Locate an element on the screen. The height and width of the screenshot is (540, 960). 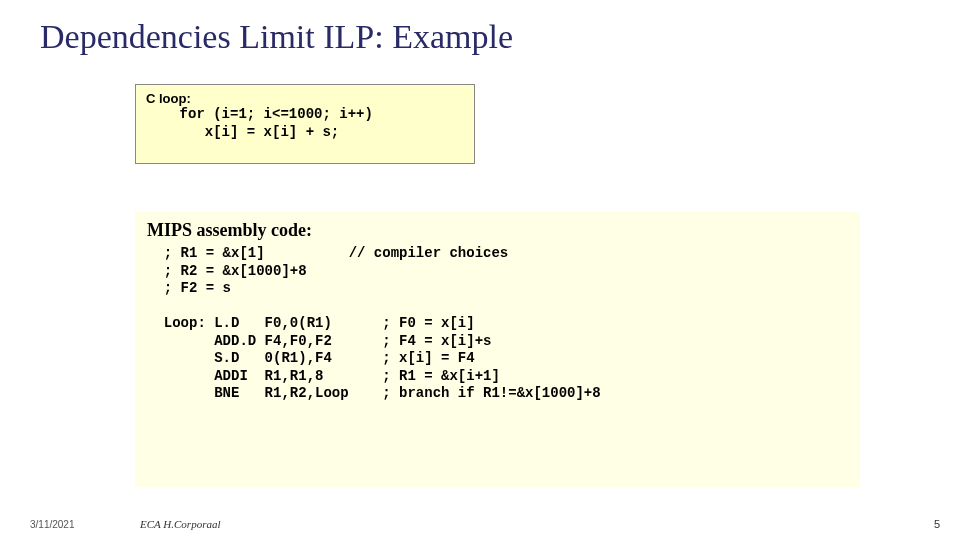
slide-title: Dependencies Limit ILP: Example is located at coordinates (276, 37).